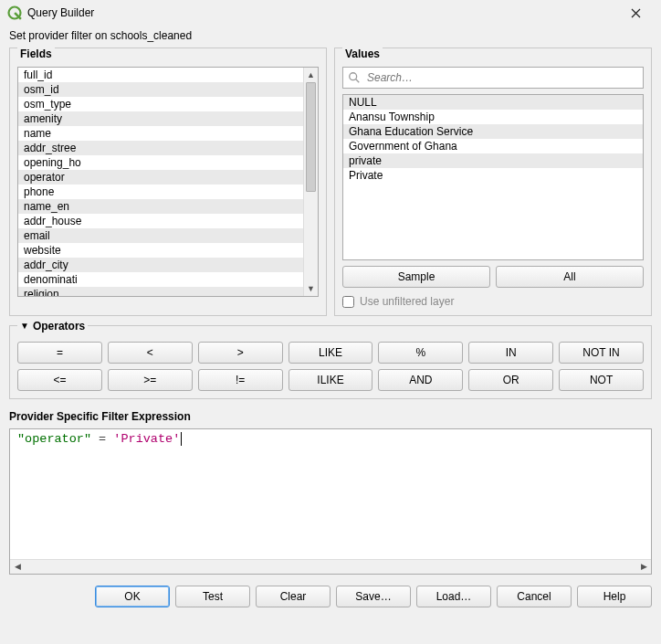 Image resolution: width=661 pixels, height=644 pixels. I want to click on value-item: Ghana Education Service, so click(493, 132).